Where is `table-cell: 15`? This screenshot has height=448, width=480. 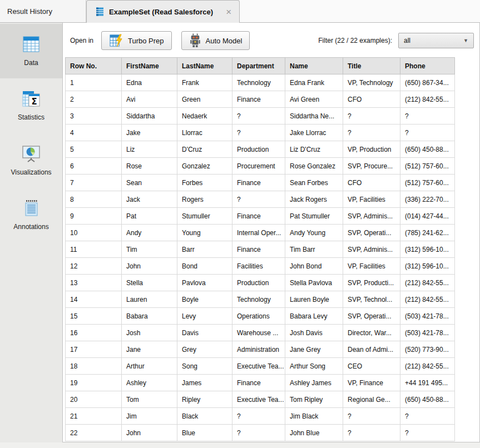
table-cell: 15 is located at coordinates (93, 316).